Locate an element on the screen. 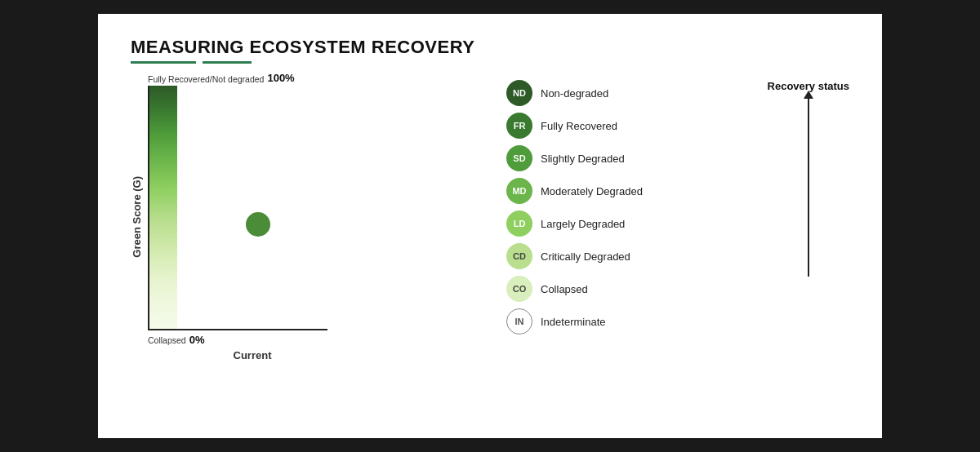  gradient-bar is located at coordinates (163, 208).